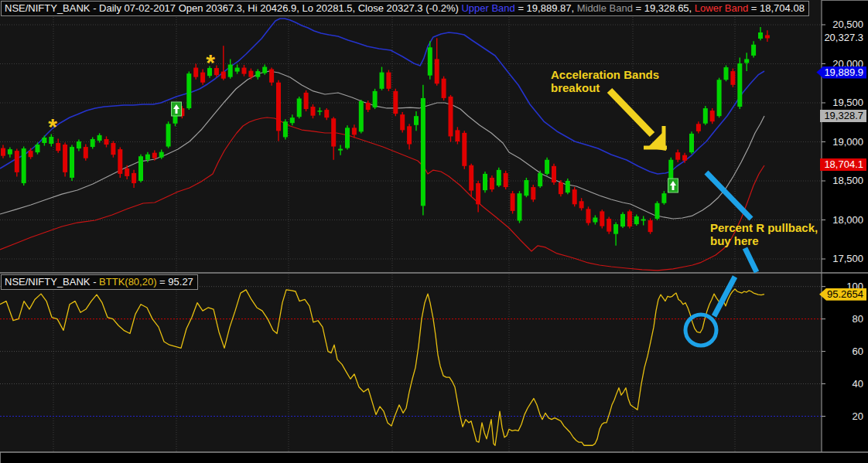 The height and width of the screenshot is (463, 868). I want to click on lower-band-value: = 18,704.08, so click(777, 8).